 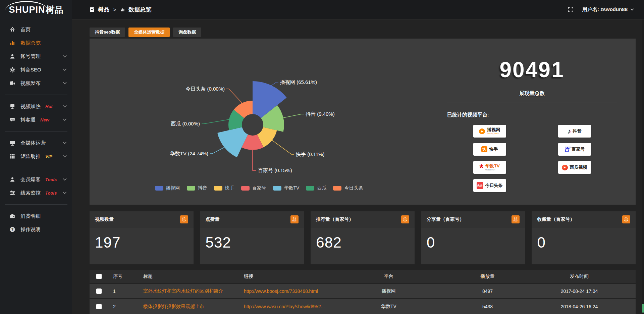 I want to click on breadcrumb-root: 树品, so click(x=104, y=9).